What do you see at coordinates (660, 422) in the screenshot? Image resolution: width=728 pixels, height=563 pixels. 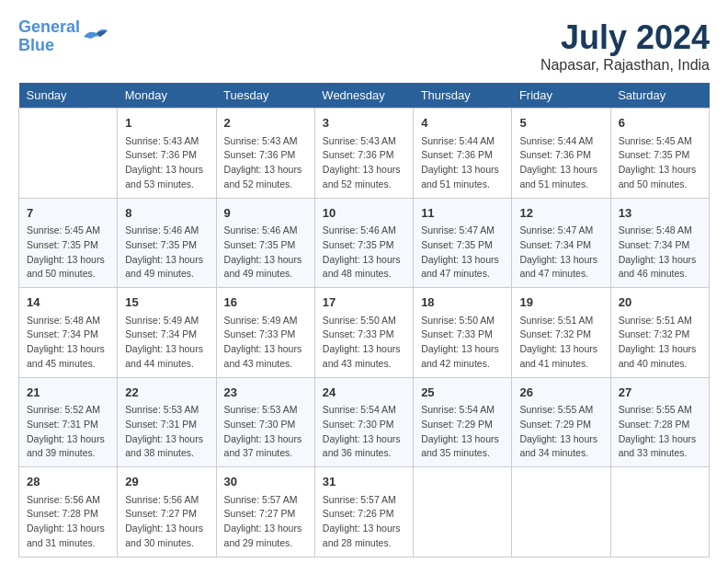 I see `calendar-cell: 27Sunrise: 5:55 AM Sunset: 7:28 PM Dayli…` at bounding box center [660, 422].